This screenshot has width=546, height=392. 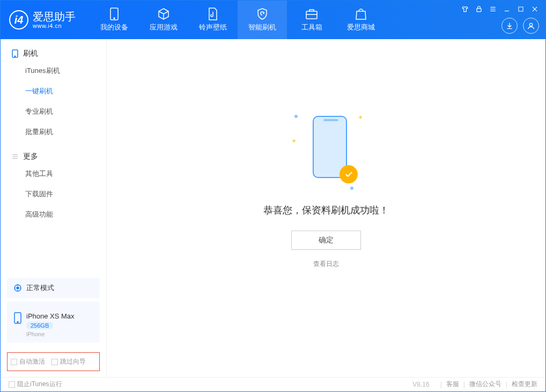 I want to click on check-badge-icon, so click(x=349, y=174).